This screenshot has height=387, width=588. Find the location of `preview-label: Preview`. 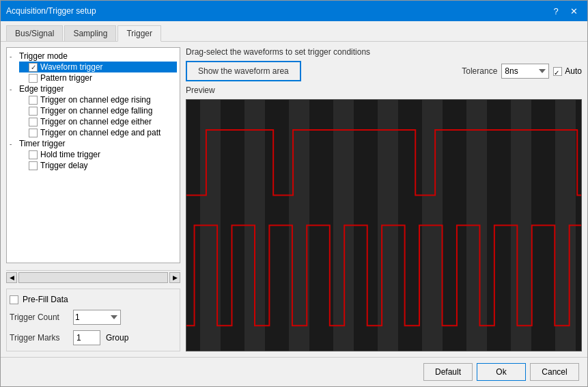

preview-label: Preview is located at coordinates (384, 90).